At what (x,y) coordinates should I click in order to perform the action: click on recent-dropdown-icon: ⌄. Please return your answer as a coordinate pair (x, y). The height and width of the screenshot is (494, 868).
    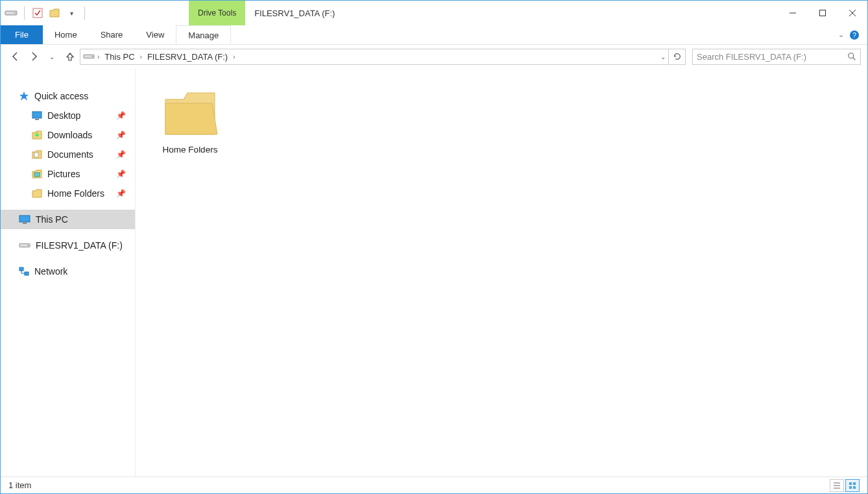
    Looking at the image, I should click on (52, 56).